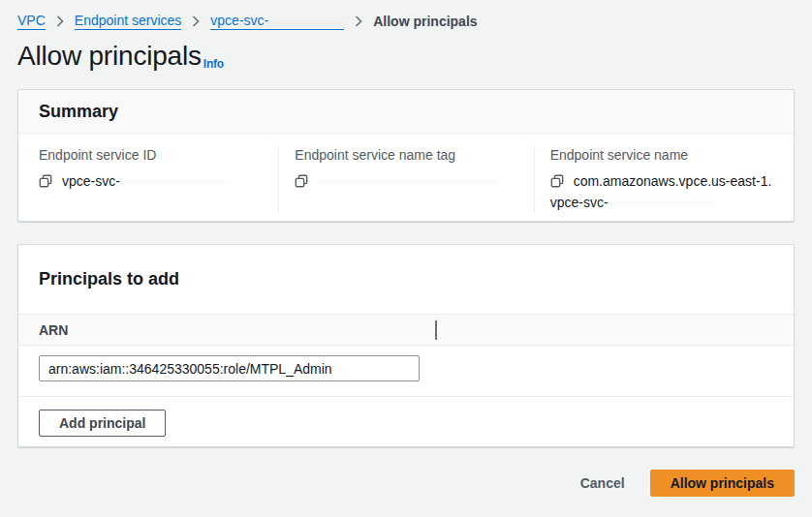 The image size is (812, 517). What do you see at coordinates (149, 181) in the screenshot?
I see `field-value: vpce-svc-...............................…` at bounding box center [149, 181].